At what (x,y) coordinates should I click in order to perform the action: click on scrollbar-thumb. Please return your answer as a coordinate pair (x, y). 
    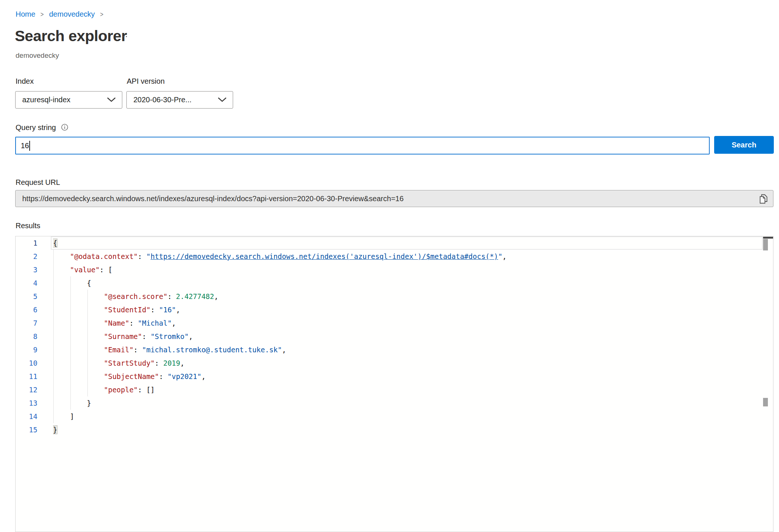
    Looking at the image, I should click on (766, 245).